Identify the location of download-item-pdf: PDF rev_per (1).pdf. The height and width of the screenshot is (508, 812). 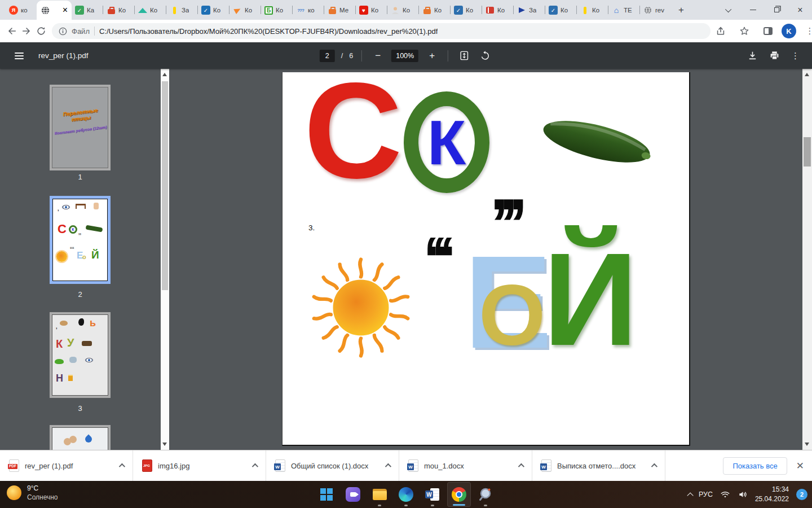
(67, 466).